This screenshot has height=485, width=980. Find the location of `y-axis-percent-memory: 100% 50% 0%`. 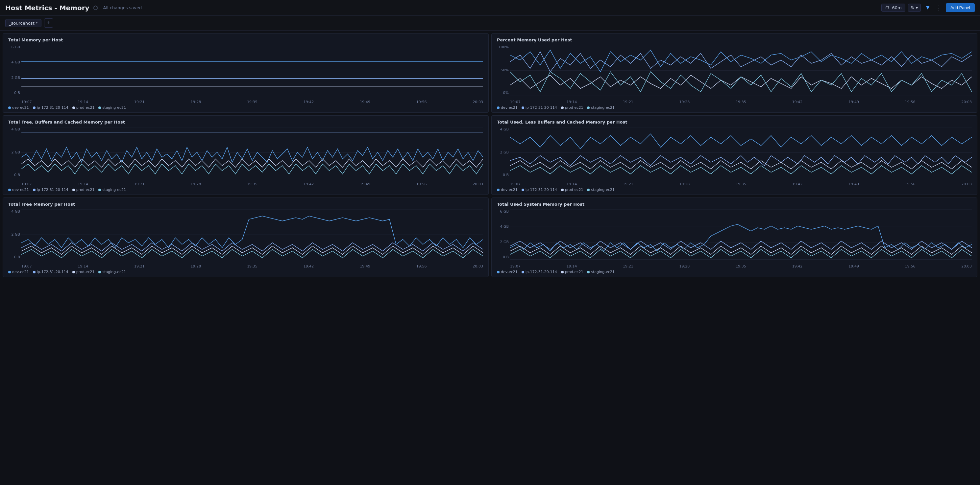

y-axis-percent-memory: 100% 50% 0% is located at coordinates (504, 70).